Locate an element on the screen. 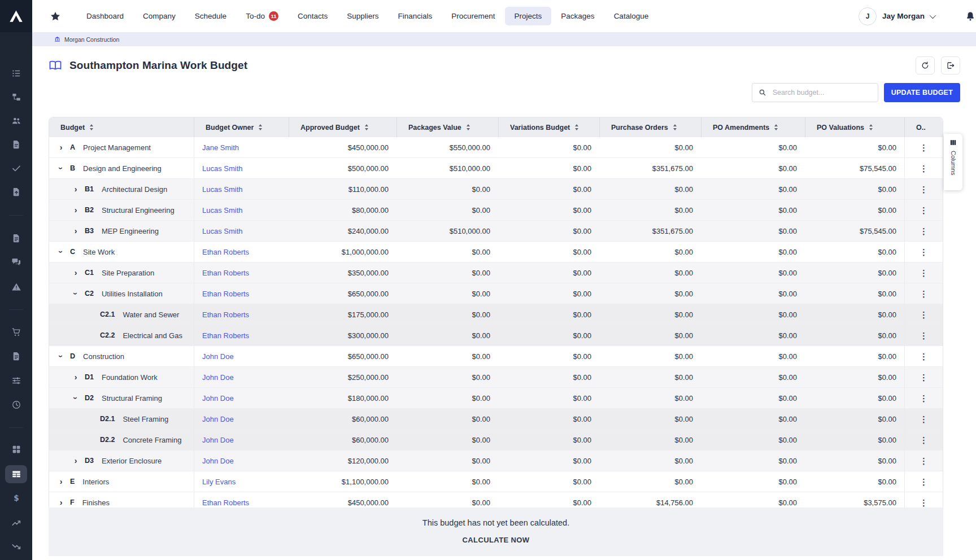  search-input is located at coordinates (821, 93).